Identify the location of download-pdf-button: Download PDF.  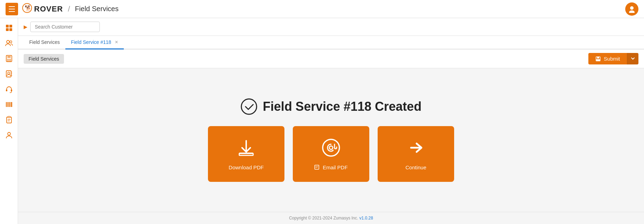
(246, 154).